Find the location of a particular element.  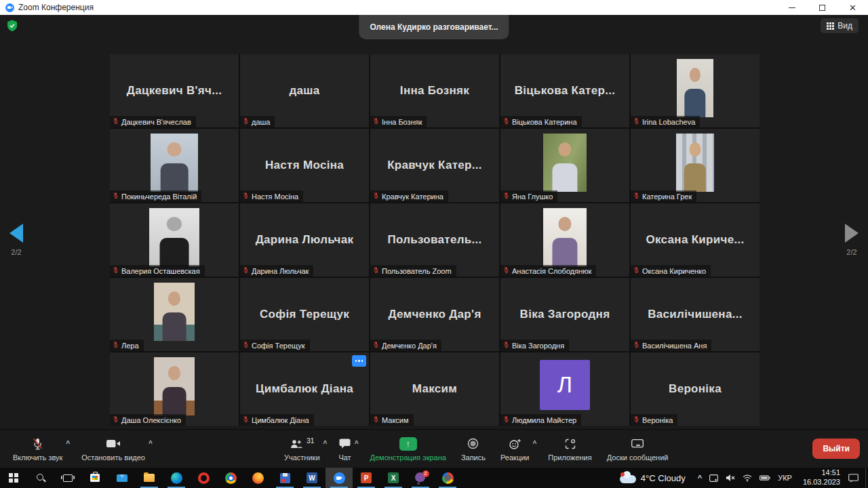

participant-label-text: Вероніка is located at coordinates (658, 420).